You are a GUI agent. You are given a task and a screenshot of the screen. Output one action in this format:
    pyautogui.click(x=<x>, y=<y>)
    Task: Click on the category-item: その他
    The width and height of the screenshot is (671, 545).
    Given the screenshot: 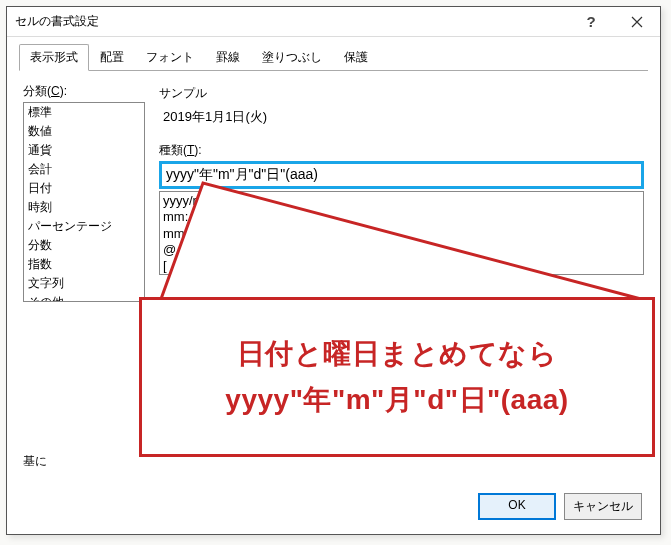 What is the action you would take?
    pyautogui.click(x=84, y=298)
    